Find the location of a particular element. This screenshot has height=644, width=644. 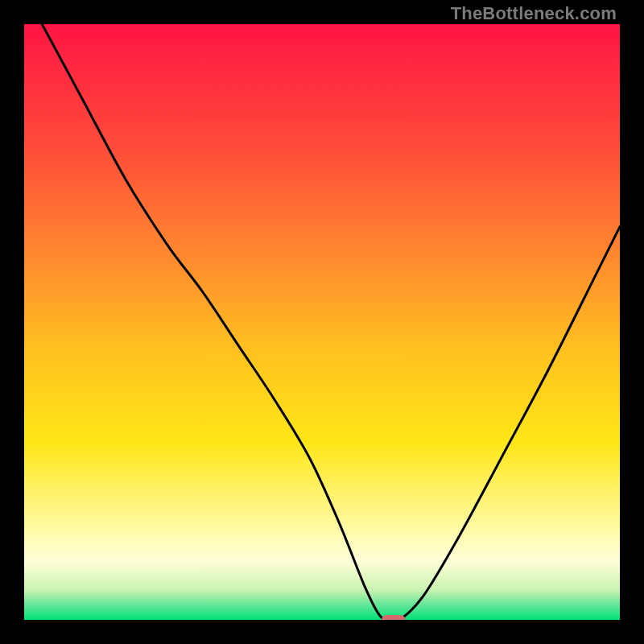

optimal-marker is located at coordinates (394, 617).